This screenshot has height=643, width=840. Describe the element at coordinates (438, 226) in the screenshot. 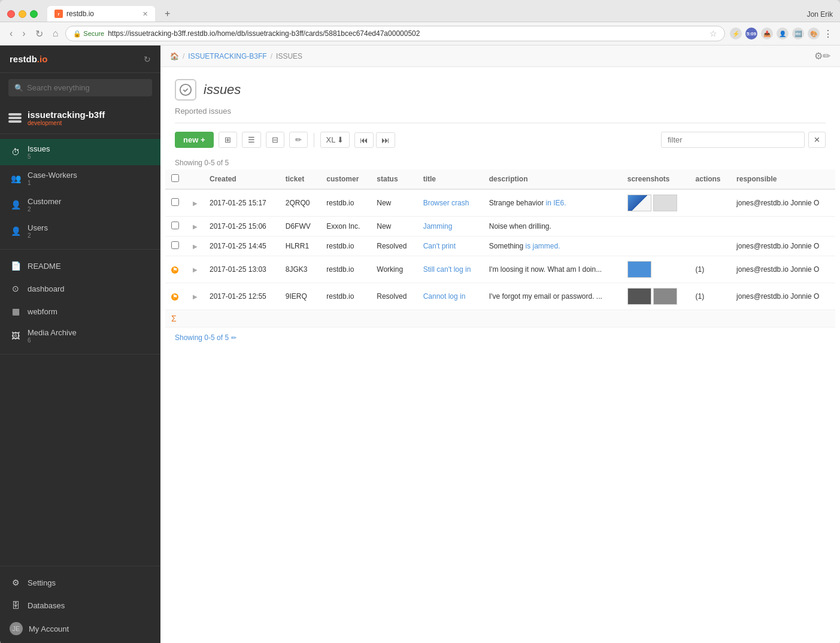

I see `title-link: Jamming` at that location.